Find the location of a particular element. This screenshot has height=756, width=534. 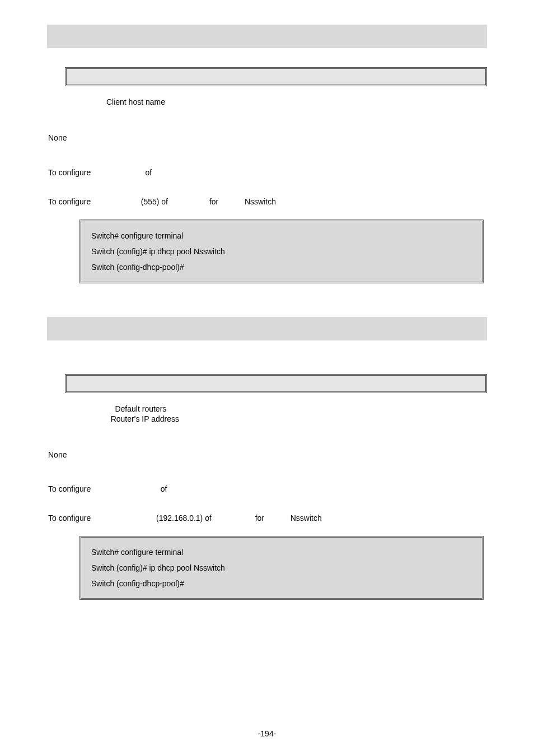

usage-gap is located at coordinates (118, 172).